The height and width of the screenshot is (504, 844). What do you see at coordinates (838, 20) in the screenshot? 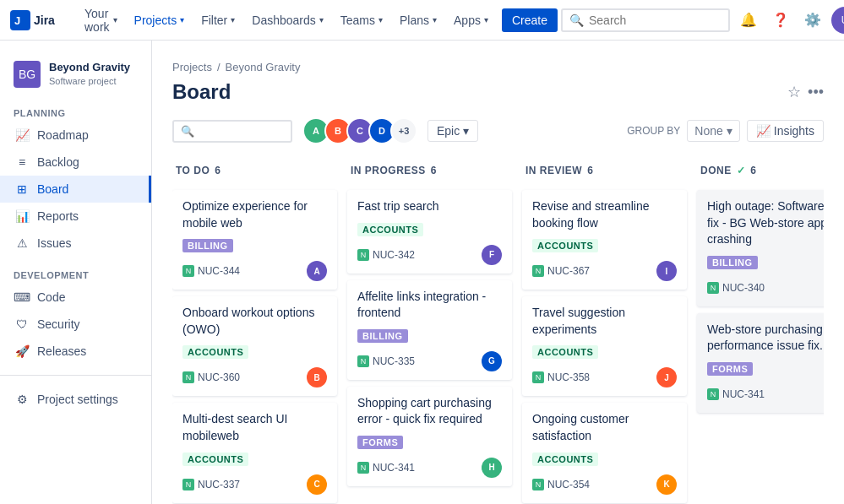
I see `user-avatar: U` at bounding box center [838, 20].